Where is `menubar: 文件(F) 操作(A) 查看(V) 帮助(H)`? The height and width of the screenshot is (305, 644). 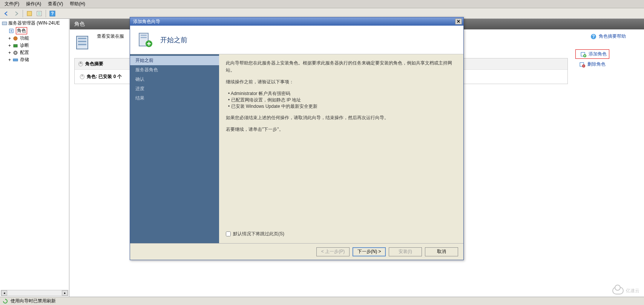 menubar: 文件(F) 操作(A) 查看(V) 帮助(H) is located at coordinates (322, 4).